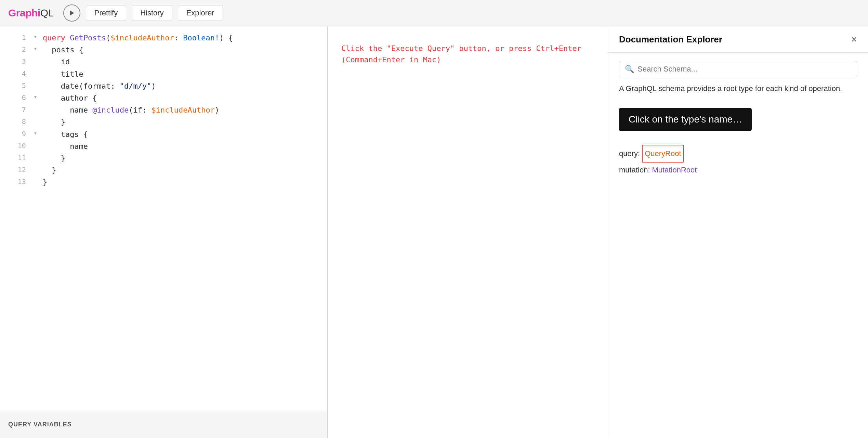 Image resolution: width=868 pixels, height=438 pixels. I want to click on schema-line: mutation:MutationRoot, so click(738, 170).